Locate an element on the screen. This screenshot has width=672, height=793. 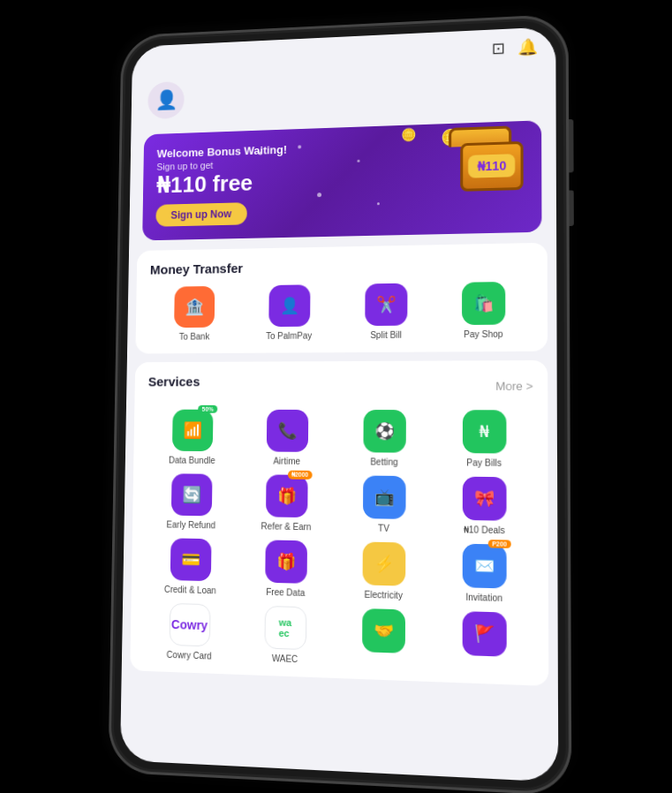
tv-icon: 📺 is located at coordinates (383, 496).